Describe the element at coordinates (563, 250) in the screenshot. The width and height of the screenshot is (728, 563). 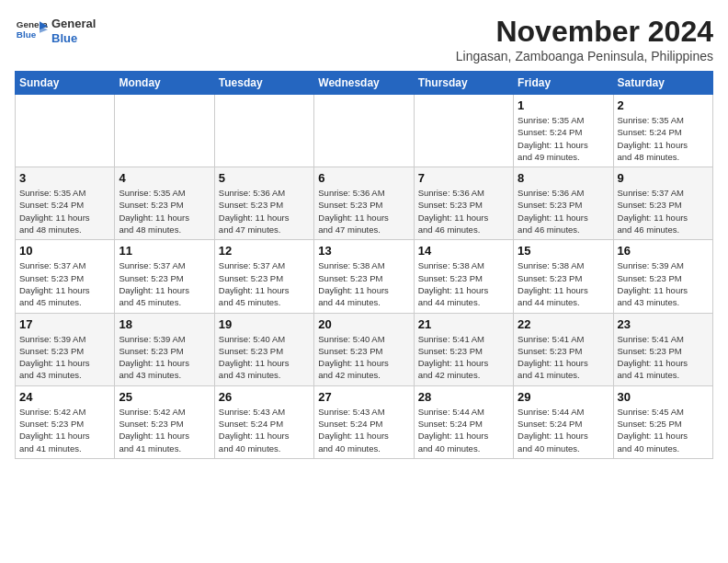
I see `day-number: 15` at that location.